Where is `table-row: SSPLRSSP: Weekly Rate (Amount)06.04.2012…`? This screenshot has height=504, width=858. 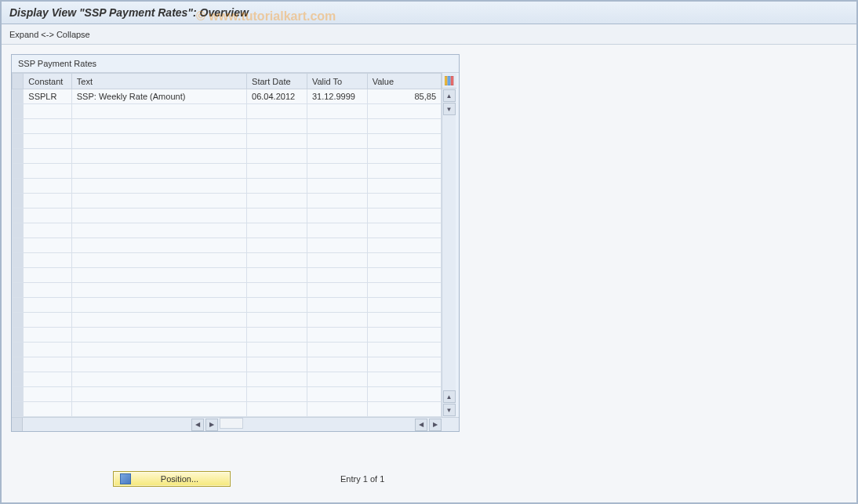 table-row: SSPLRSSP: Weekly Rate (Amount)06.04.2012… is located at coordinates (227, 97).